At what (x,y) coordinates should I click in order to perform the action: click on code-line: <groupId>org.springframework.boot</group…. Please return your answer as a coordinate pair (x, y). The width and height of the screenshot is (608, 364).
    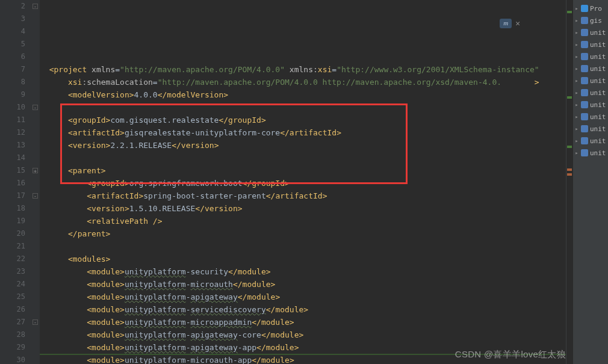
    Looking at the image, I should click on (303, 183).